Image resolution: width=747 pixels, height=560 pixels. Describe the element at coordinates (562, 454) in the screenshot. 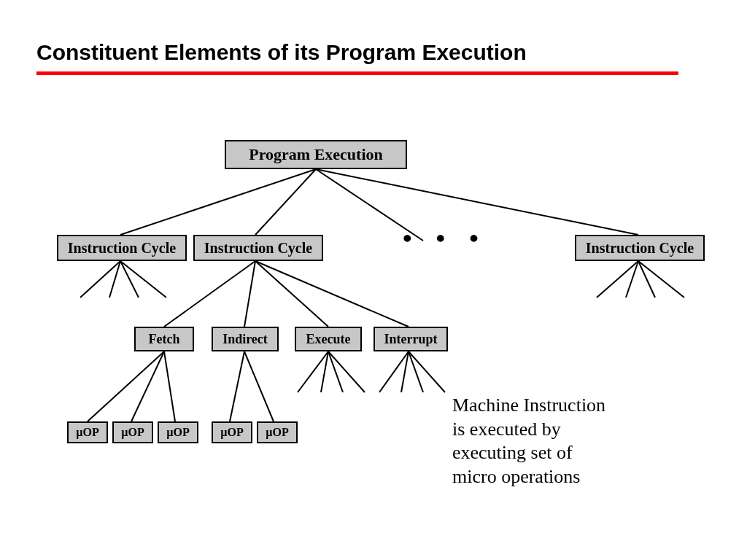

I see `caption-line-3: executing set of` at that location.